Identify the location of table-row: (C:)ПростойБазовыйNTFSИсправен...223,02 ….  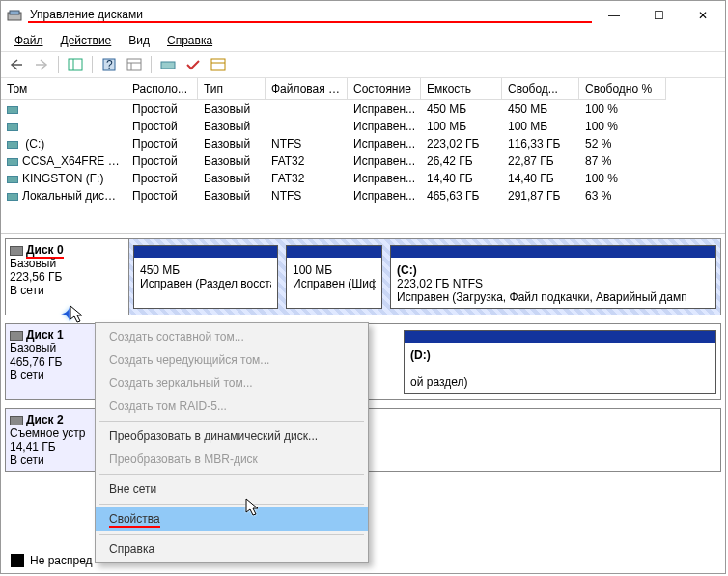
(363, 144).